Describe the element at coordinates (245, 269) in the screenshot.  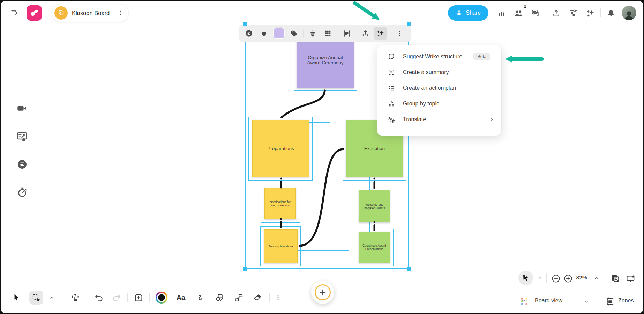
I see `selection-handle-bottom-left` at that location.